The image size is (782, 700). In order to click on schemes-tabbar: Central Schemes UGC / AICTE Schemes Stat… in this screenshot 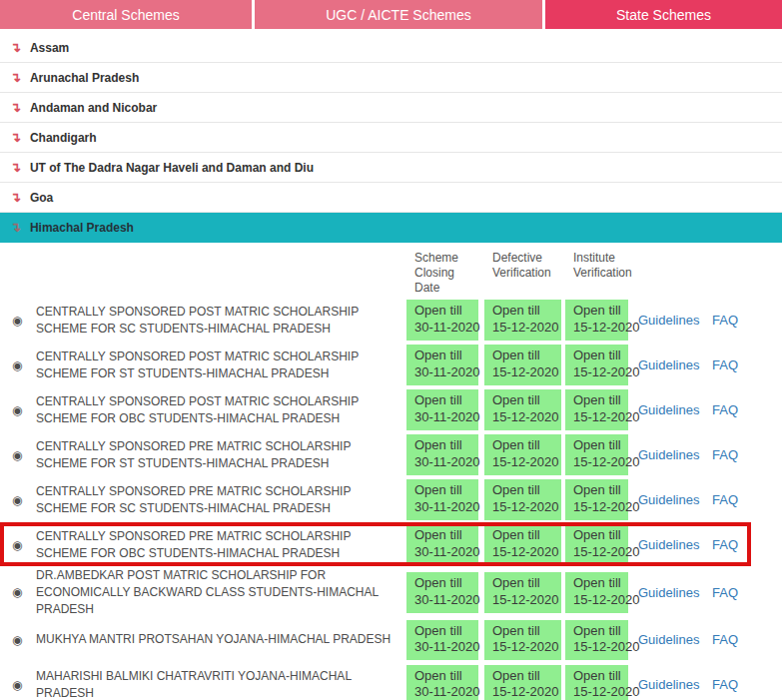, I will do `click(391, 14)`.